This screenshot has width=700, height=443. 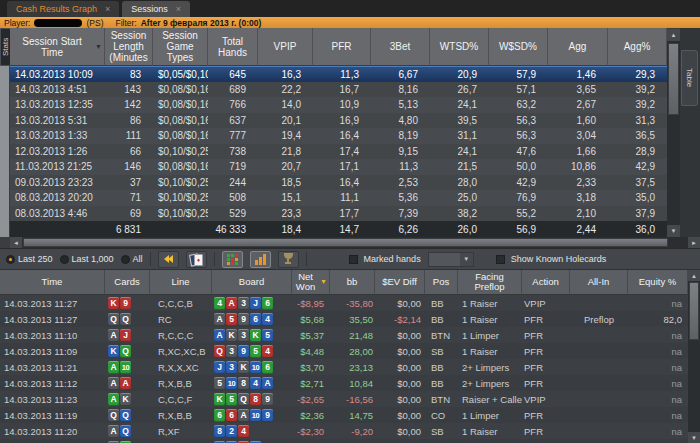 I want to click on graph-button, so click(x=260, y=260).